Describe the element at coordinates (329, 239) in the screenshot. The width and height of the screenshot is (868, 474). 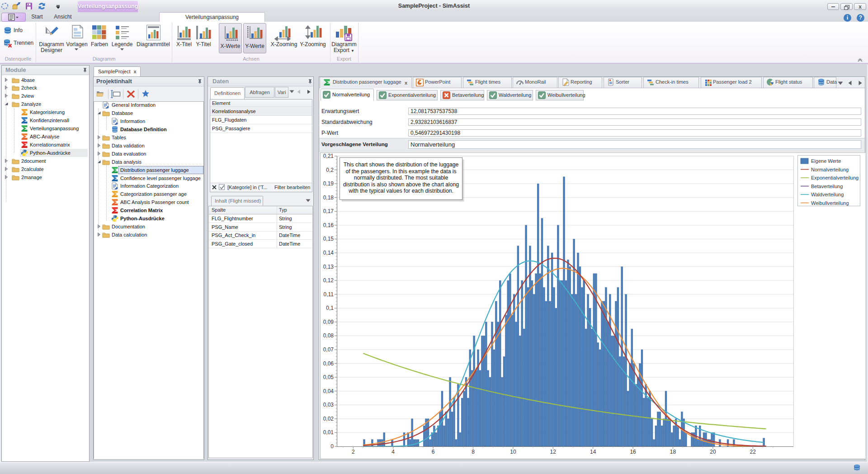
I see `svg-text: 0,15` at that location.